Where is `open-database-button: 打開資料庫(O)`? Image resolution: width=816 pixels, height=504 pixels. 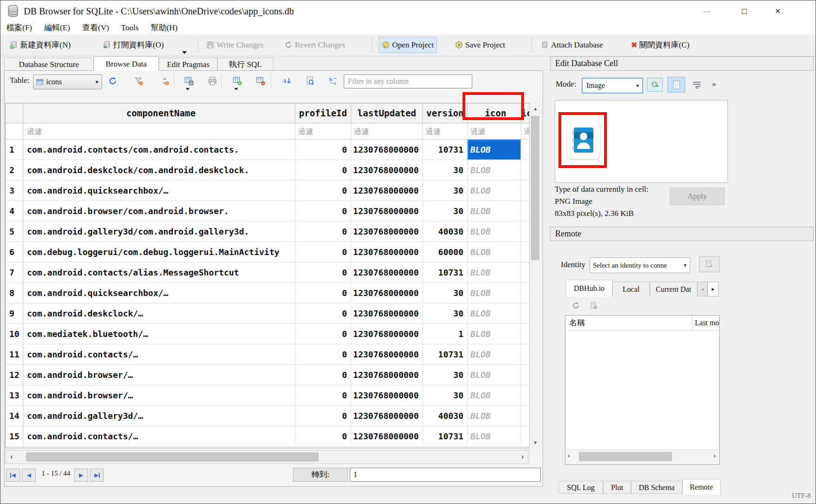 open-database-button: 打開資料庫(O) is located at coordinates (133, 45).